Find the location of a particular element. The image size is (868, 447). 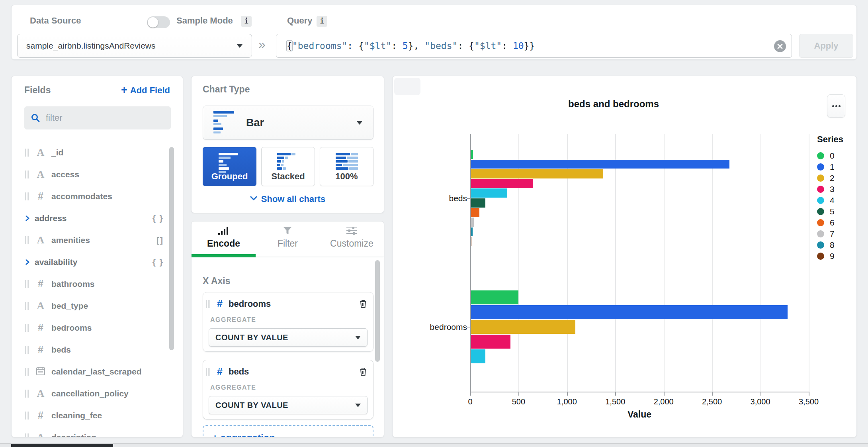

mode-button-stacked: Stacked is located at coordinates (288, 167).